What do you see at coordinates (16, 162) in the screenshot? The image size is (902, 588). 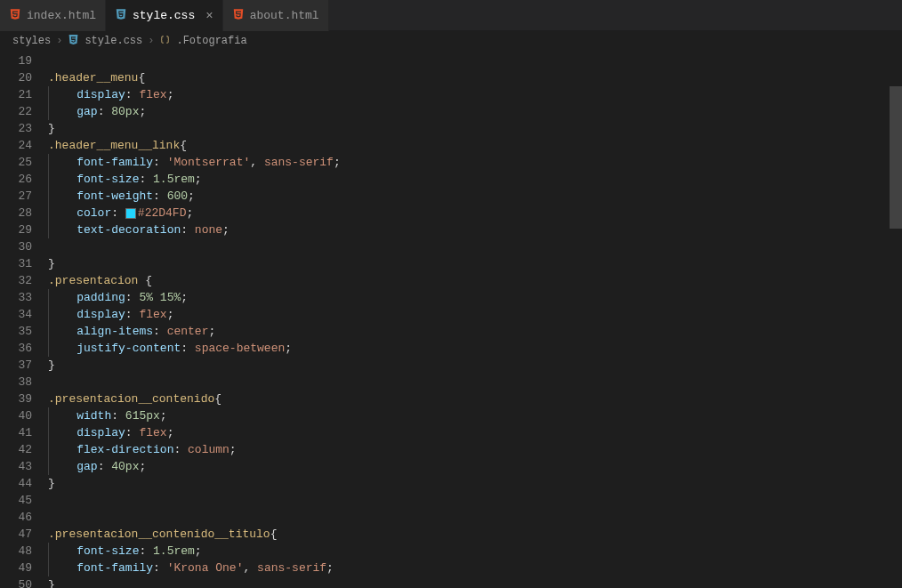 I see `line-number: 25` at bounding box center [16, 162].